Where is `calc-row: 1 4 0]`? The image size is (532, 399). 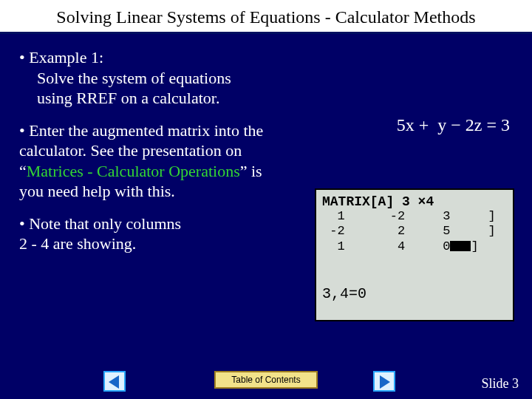
calc-row: 1 4 0] is located at coordinates (415, 247).